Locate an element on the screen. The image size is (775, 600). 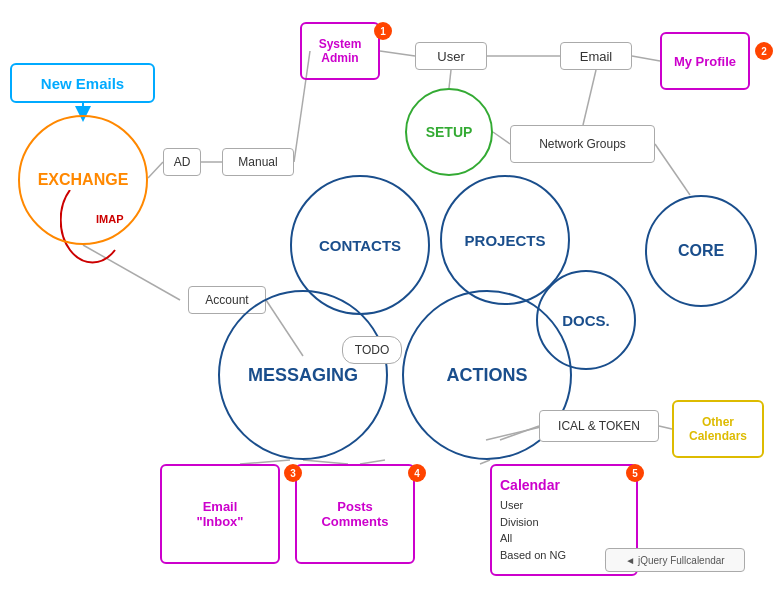
system-admin-label: System Admin is located at coordinates (340, 51).